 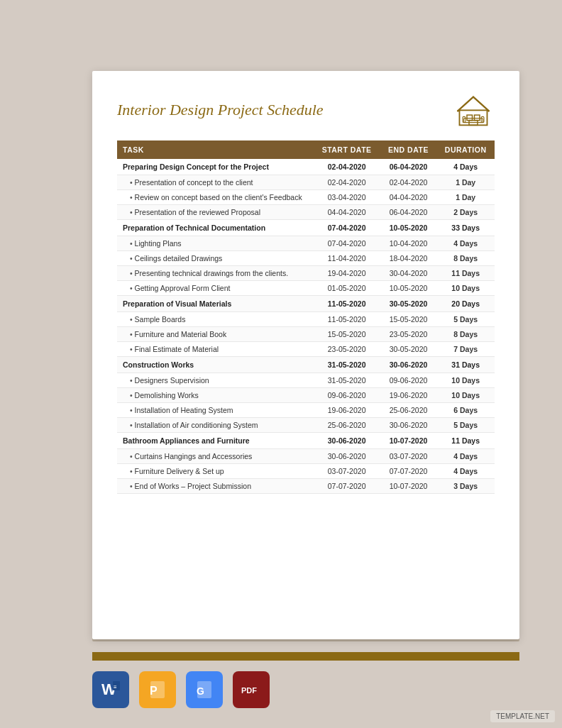 I want to click on subtask-end: 07-07-2020, so click(x=409, y=471).